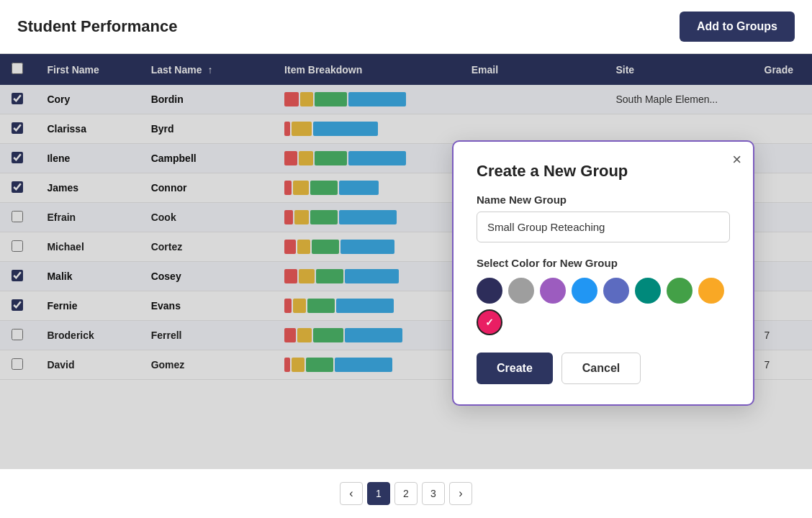 This screenshot has width=812, height=518. I want to click on page-title: Student Performance, so click(98, 27).